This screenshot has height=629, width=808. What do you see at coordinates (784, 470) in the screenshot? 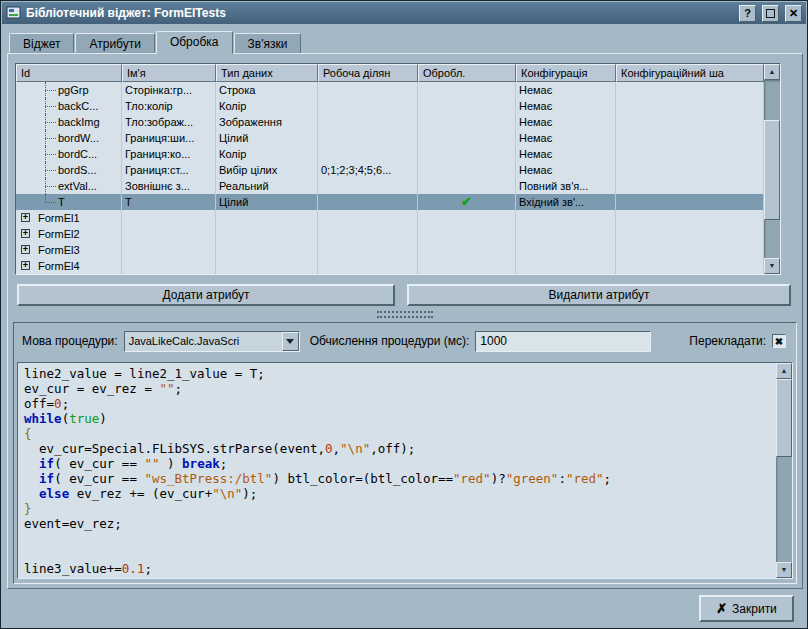
I see `code-vertical-scrollbar: ▲ ▼` at bounding box center [784, 470].